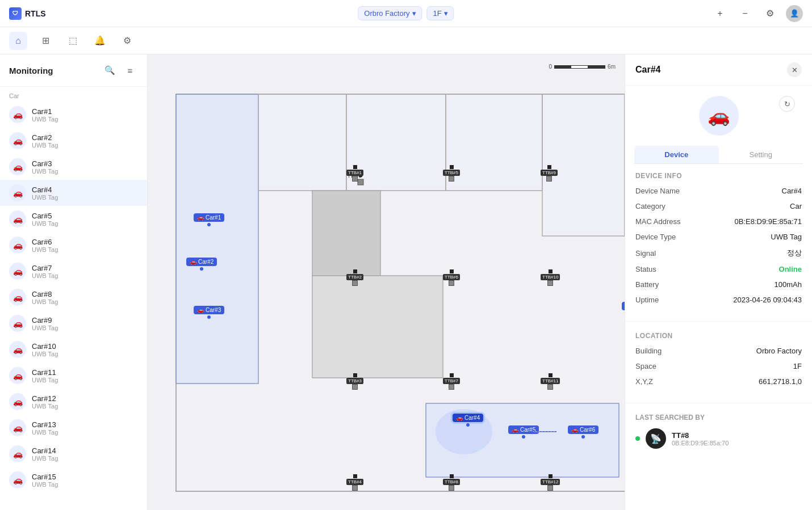 This screenshot has height=510, width=812. I want to click on anchor-ttb4: TTB#4, so click(355, 482).